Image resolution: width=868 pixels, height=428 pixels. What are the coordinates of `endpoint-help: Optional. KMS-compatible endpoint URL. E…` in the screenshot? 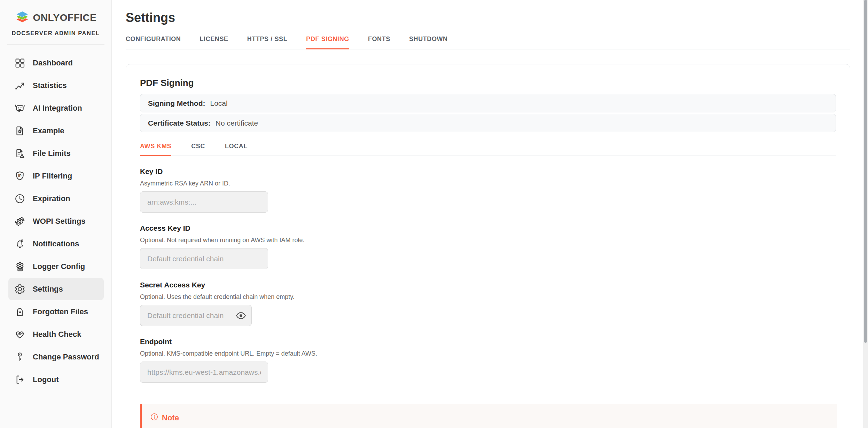 It's located at (488, 354).